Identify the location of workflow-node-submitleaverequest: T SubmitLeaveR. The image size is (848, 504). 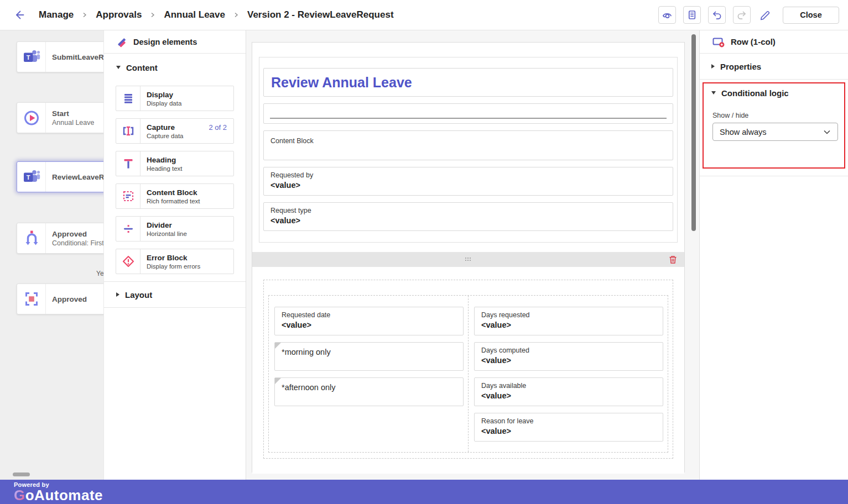
(60, 57).